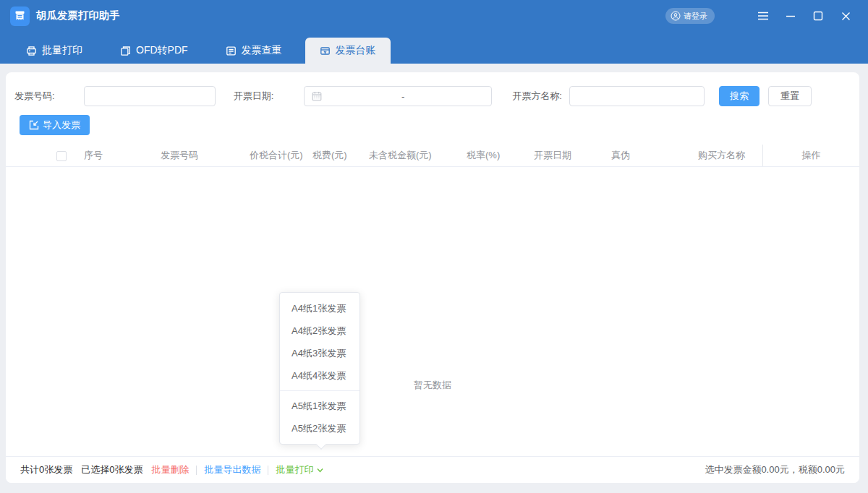 The width and height of the screenshot is (868, 493). What do you see at coordinates (763, 16) in the screenshot?
I see `menu-icon` at bounding box center [763, 16].